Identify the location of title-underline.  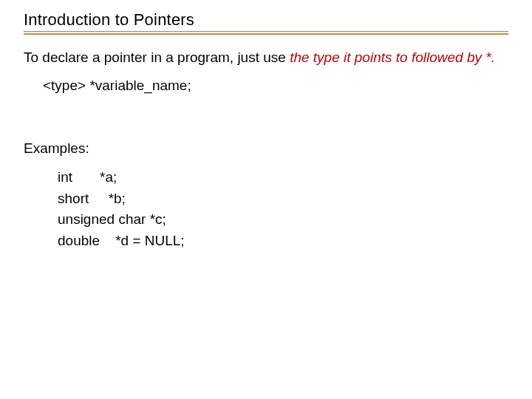
(266, 33).